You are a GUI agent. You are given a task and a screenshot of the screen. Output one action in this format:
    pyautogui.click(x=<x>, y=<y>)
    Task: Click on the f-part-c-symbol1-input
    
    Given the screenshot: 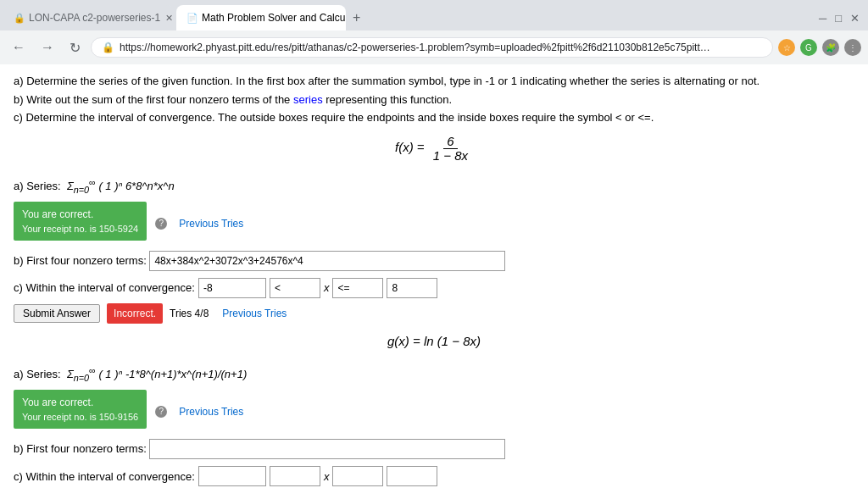 What is the action you would take?
    pyautogui.click(x=295, y=288)
    